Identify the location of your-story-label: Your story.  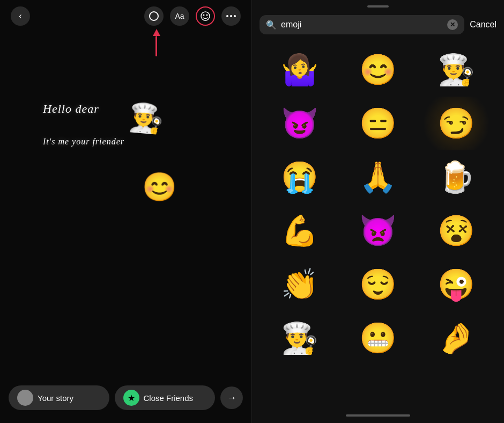
(56, 398).